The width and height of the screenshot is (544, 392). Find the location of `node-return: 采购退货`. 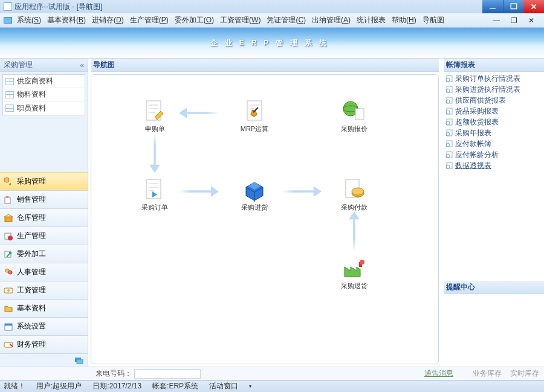

node-return: 采购退货 is located at coordinates (354, 273).